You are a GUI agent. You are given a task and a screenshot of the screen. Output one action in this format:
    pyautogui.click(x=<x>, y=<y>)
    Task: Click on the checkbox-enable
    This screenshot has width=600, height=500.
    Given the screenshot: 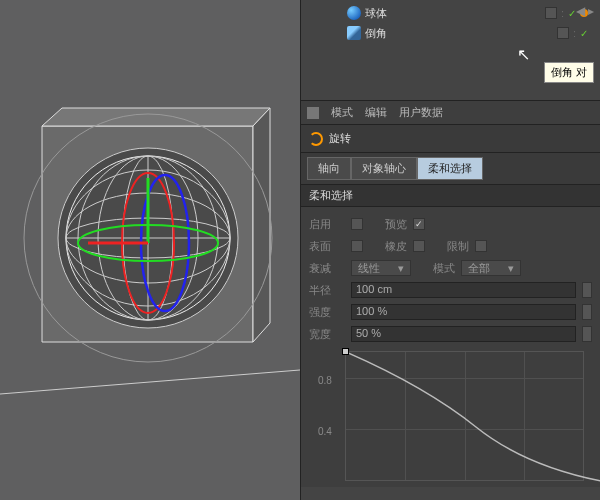 What is the action you would take?
    pyautogui.click(x=357, y=224)
    